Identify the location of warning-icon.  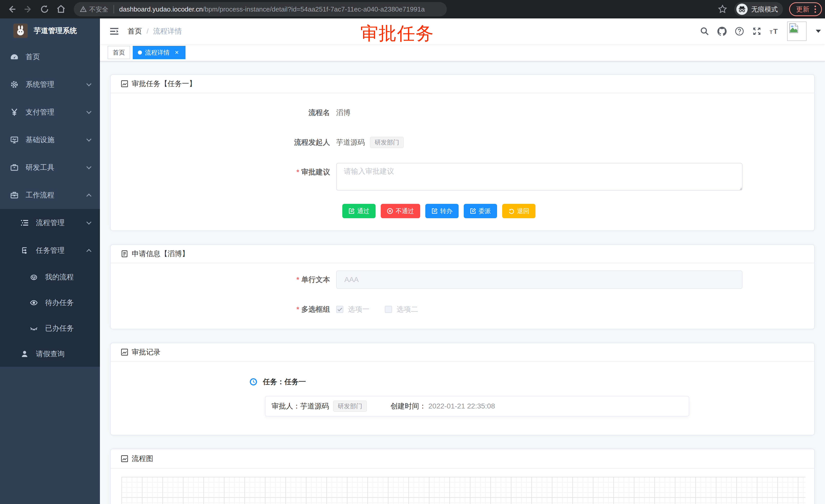
(83, 9).